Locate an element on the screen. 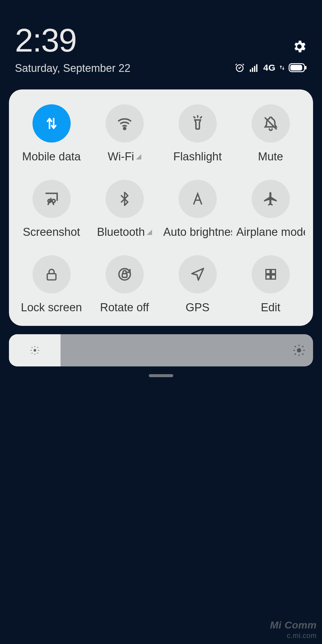 This screenshot has height=644, width=322. tile-label: Bluetooth is located at coordinates (121, 232).